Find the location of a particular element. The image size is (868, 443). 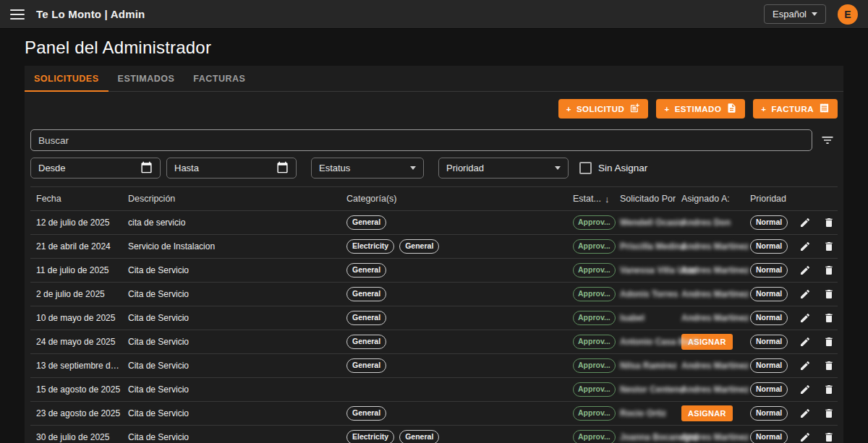

requester-name: Rocio Ortiz is located at coordinates (643, 413).